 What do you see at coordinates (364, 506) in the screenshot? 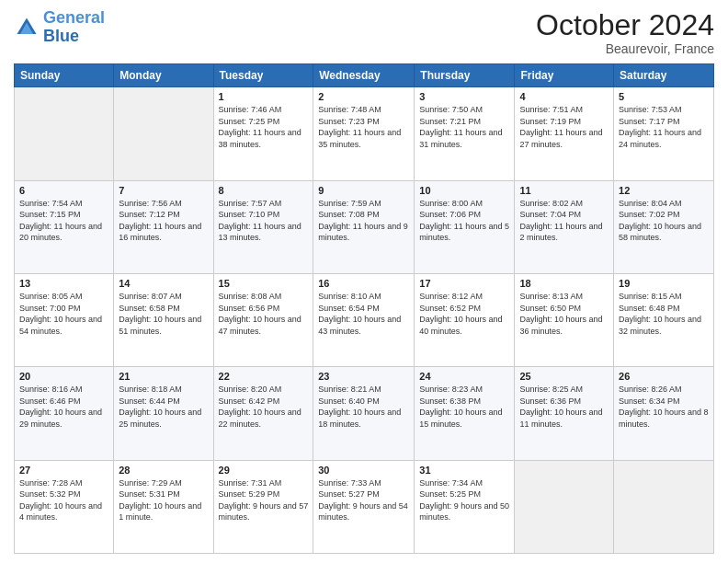
I see `calendar-cell: 30Sunrise: 7:33 AM Sunset: 5:27 PM Dayli…` at bounding box center [364, 506].